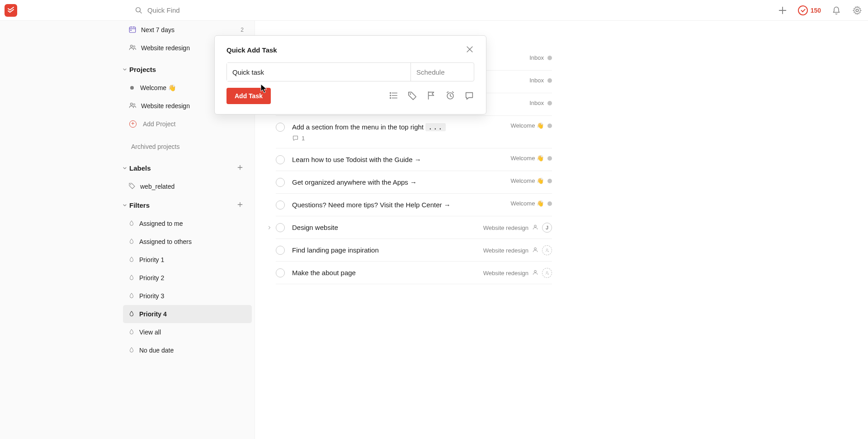 This screenshot has height=439, width=868. What do you see at coordinates (242, 30) in the screenshot?
I see `next7-count: 2` at bounding box center [242, 30].